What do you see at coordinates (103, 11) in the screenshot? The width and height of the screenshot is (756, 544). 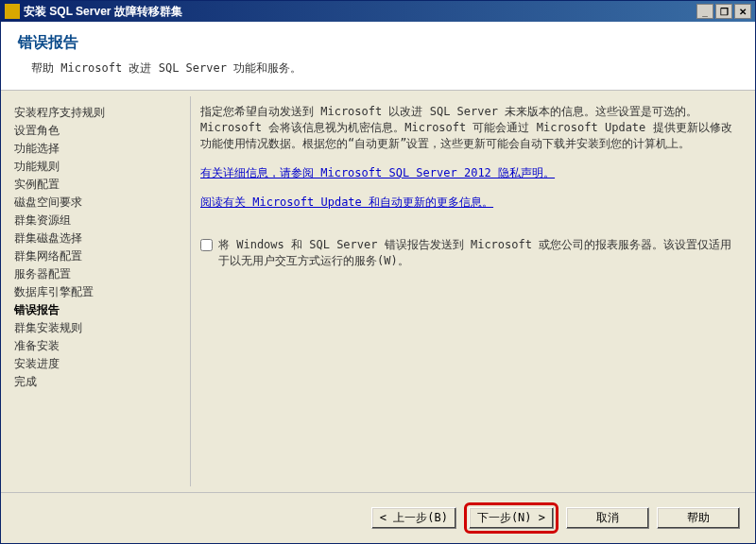 I see `window-title: 安装 SQL Server 故障转移群集` at bounding box center [103, 11].